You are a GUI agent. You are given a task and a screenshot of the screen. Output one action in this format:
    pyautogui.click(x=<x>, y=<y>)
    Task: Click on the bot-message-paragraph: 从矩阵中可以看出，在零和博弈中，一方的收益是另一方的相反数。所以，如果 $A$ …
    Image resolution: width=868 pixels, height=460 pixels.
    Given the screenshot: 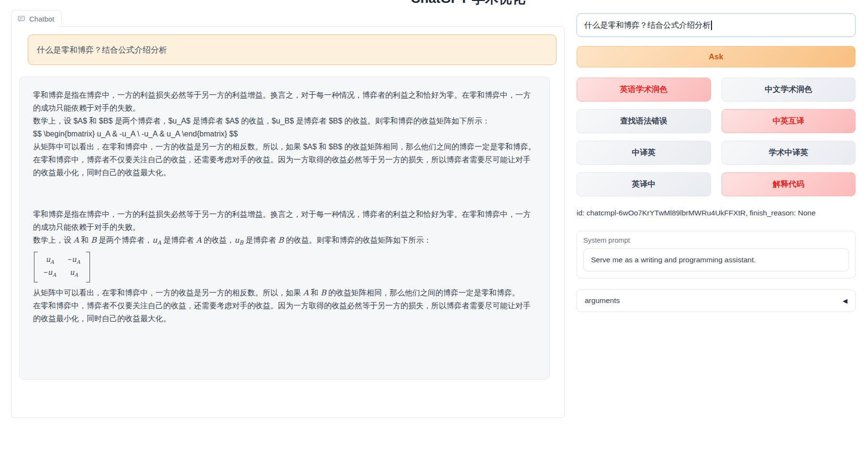 What is the action you would take?
    pyautogui.click(x=284, y=146)
    